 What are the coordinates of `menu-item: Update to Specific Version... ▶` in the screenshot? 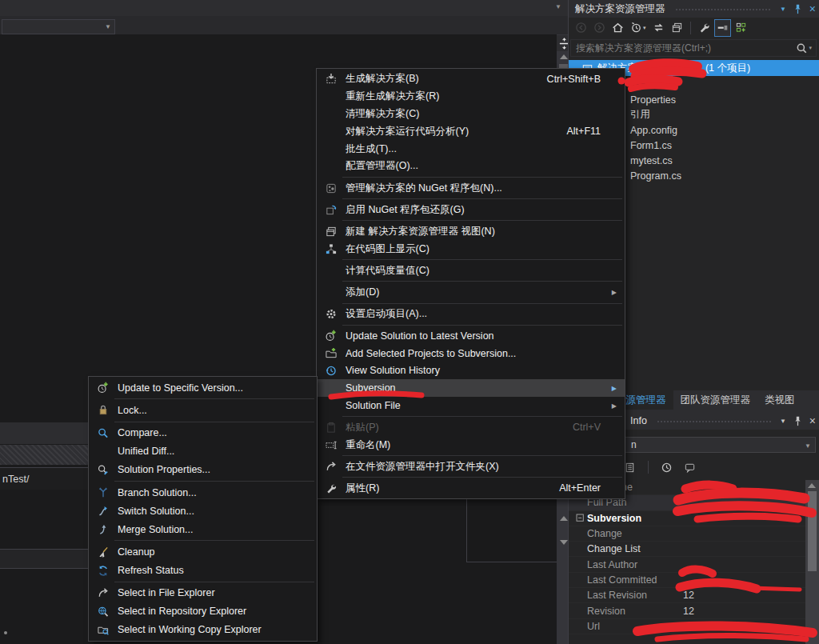 It's located at (203, 387).